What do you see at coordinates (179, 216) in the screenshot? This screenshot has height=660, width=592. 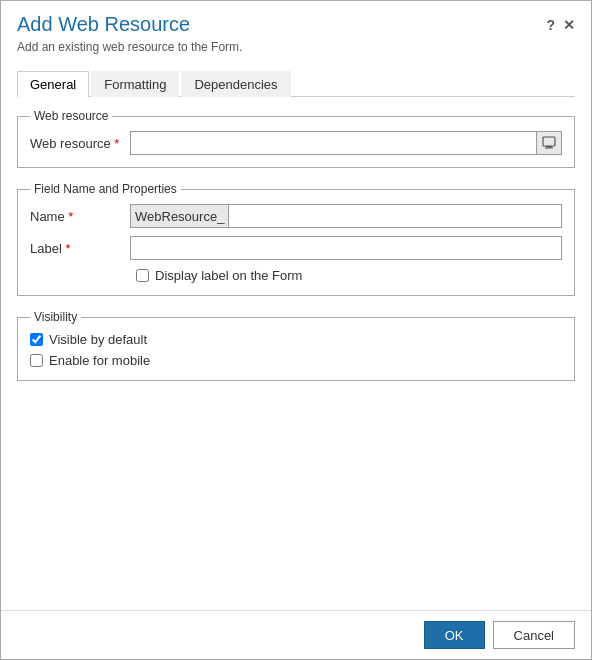 I see `name-prefix: WebResource_` at bounding box center [179, 216].